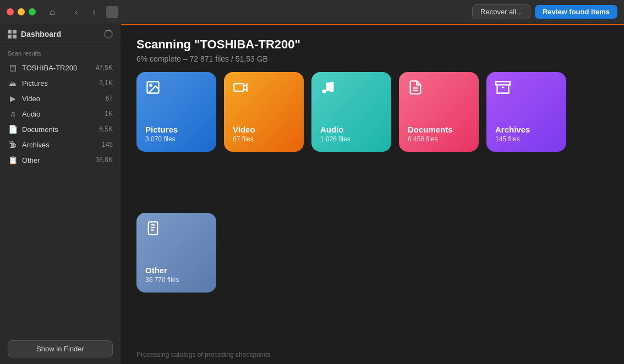  I want to click on sidebar-item-toshiba: ▤ TOSHIBA-TR200 47,5K, so click(61, 68).